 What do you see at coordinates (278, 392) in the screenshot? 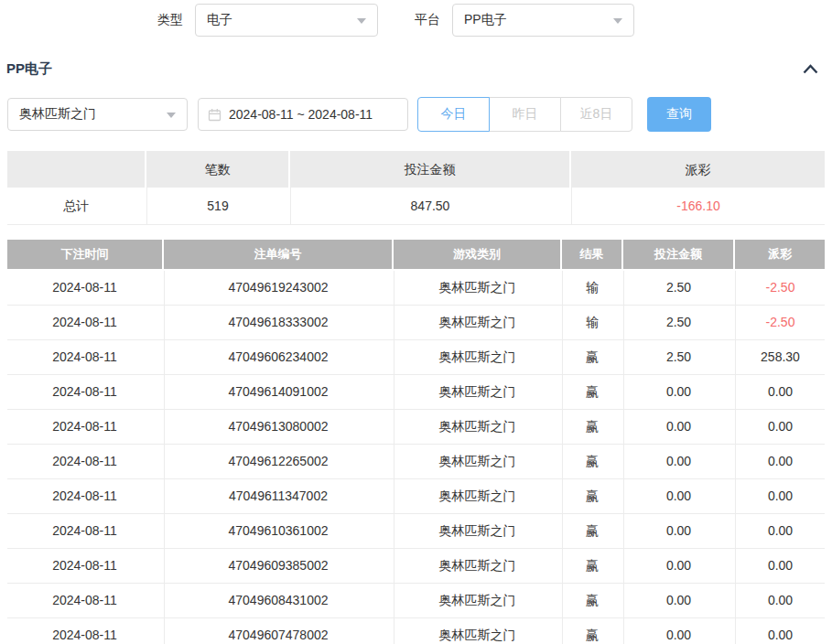
I see `table-cell: 47049614091002` at bounding box center [278, 392].